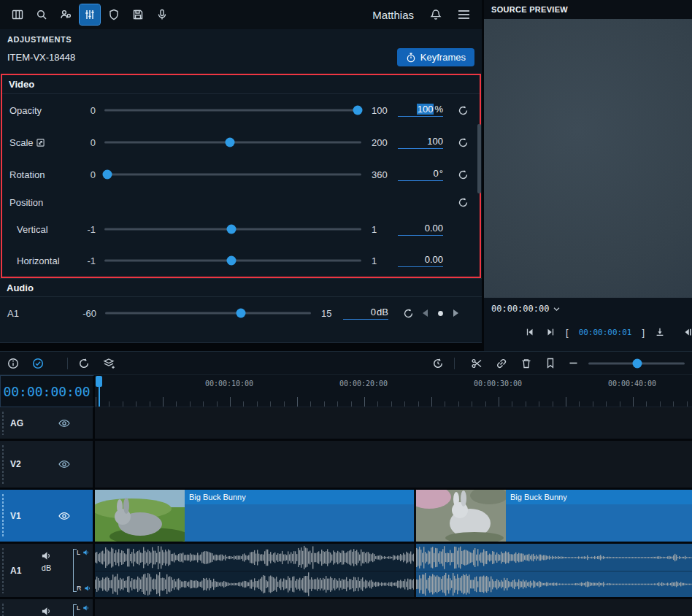 The width and height of the screenshot is (692, 616). Describe the element at coordinates (47, 556) in the screenshot. I see `track-a1-speaker-icon` at that location.